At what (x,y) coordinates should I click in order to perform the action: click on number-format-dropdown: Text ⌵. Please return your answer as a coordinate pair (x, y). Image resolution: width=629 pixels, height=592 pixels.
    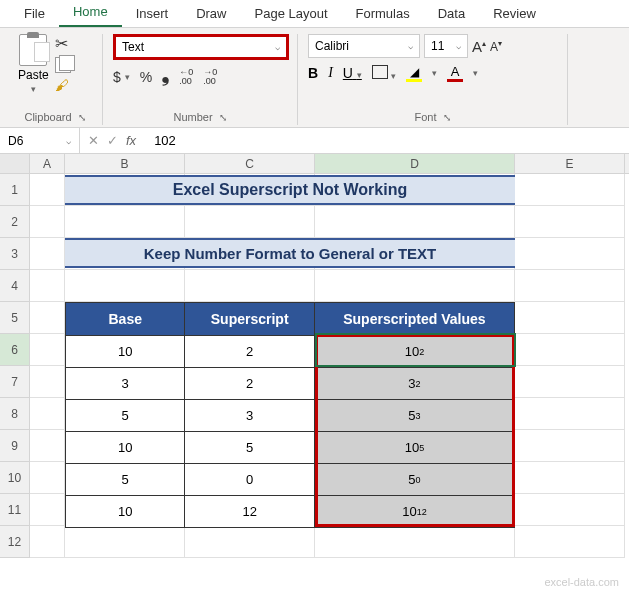
    Looking at the image, I should click on (201, 47).